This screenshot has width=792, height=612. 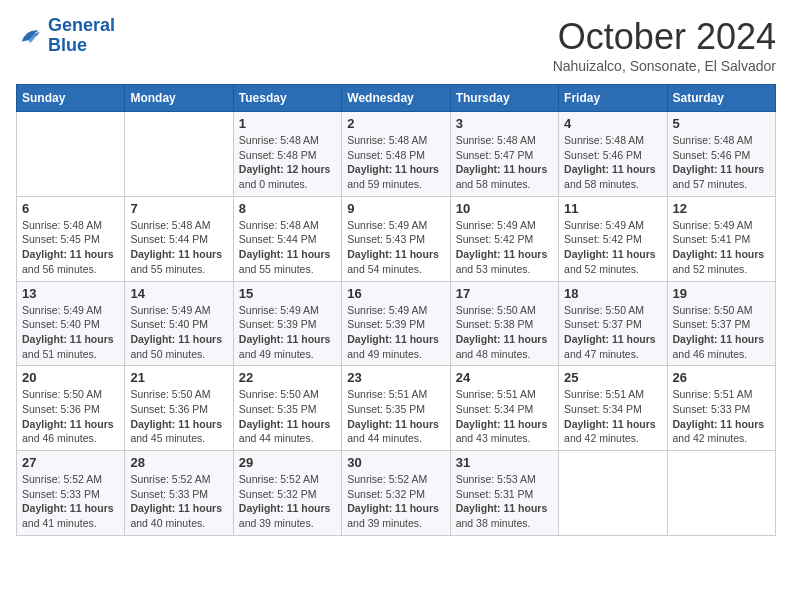 I want to click on day-number: 3, so click(x=504, y=124).